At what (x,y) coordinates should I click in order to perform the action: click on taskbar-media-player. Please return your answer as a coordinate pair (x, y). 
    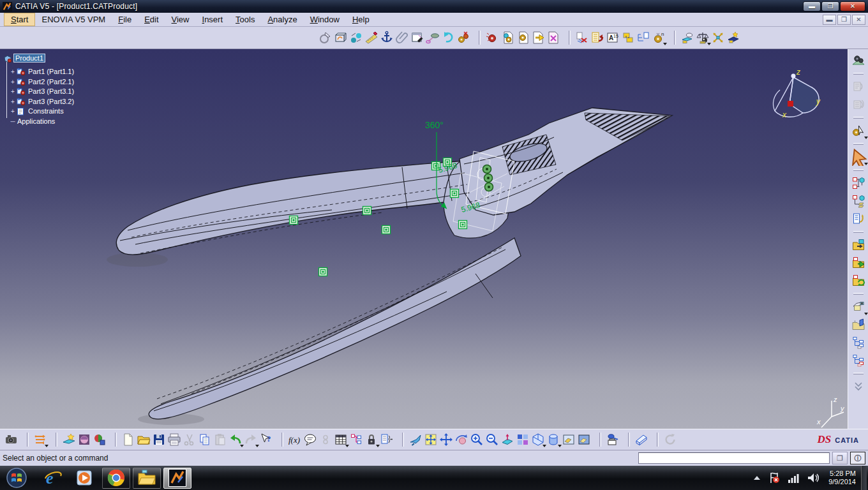
    Looking at the image, I should click on (85, 478).